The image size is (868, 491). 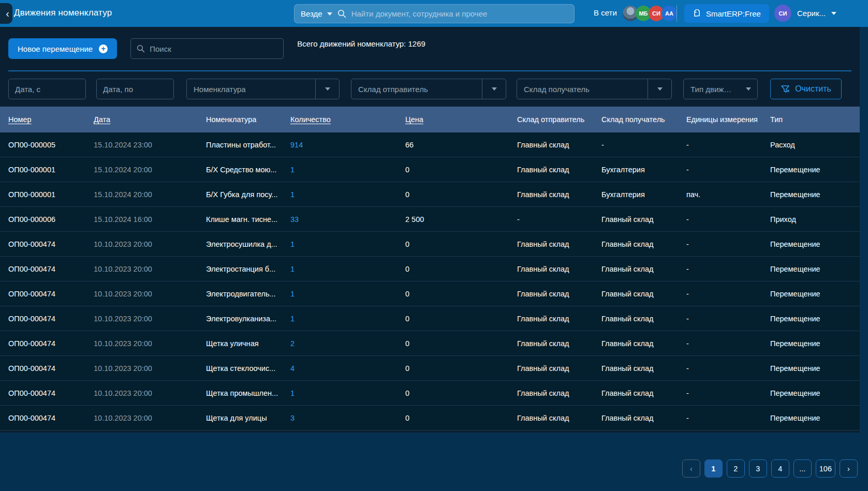 What do you see at coordinates (594, 89) in the screenshot?
I see `filter-select-3: Склад получатель` at bounding box center [594, 89].